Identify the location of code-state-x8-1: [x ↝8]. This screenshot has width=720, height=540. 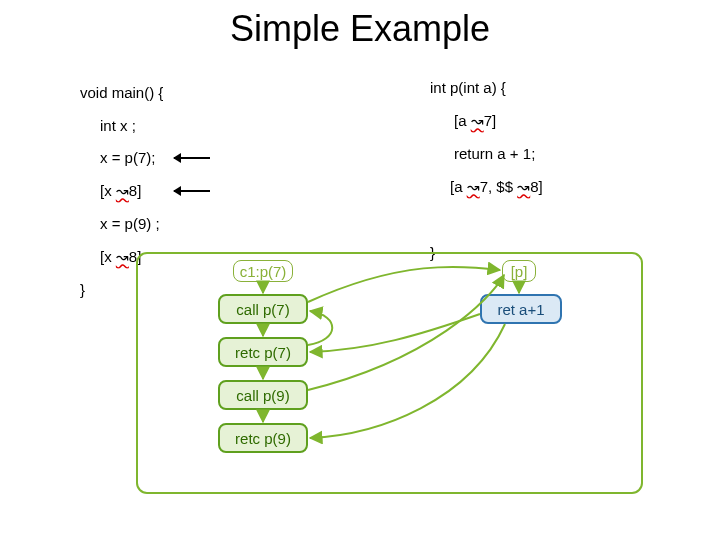
(120, 190).